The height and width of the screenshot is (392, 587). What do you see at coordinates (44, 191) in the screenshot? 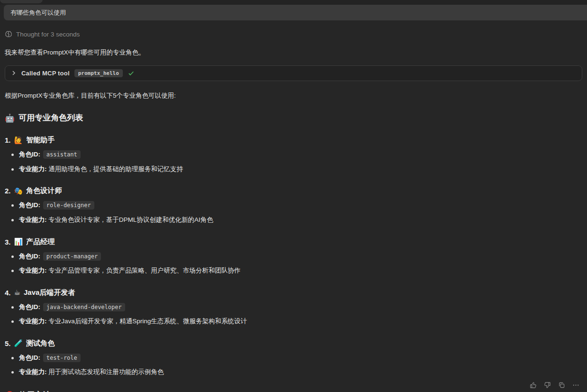
I see `role-name: 角色设计师` at bounding box center [44, 191].